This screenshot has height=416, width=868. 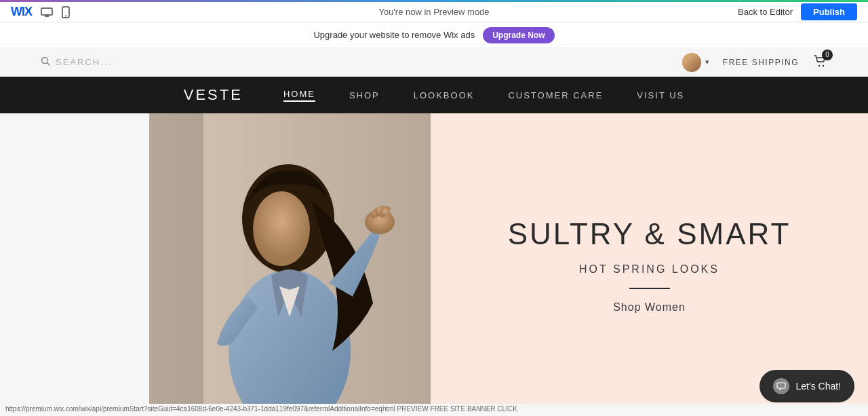 I want to click on cart-icon: 0, so click(x=820, y=62).